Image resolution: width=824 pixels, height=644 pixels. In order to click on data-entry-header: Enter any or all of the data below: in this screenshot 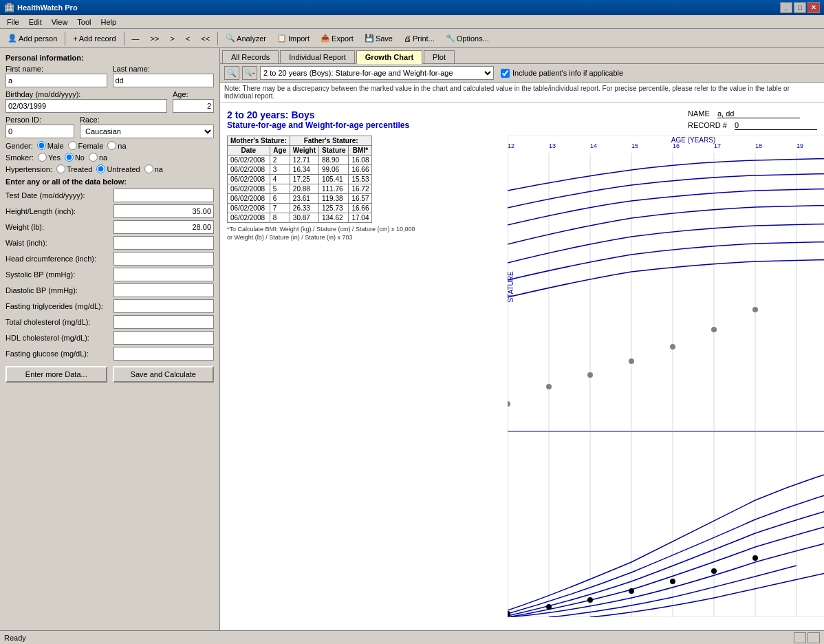, I will do `click(110, 182)`.